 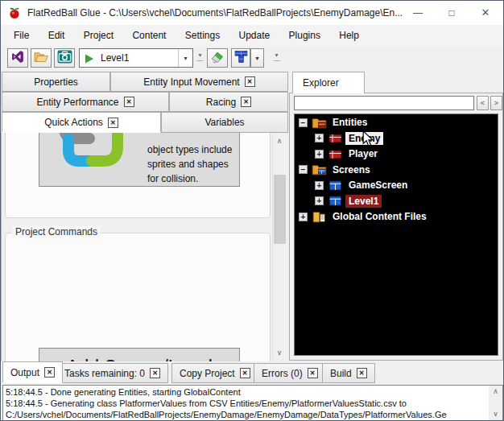 What do you see at coordinates (85, 101) in the screenshot?
I see `tab-entity-performance: Entity Performance ✕` at bounding box center [85, 101].